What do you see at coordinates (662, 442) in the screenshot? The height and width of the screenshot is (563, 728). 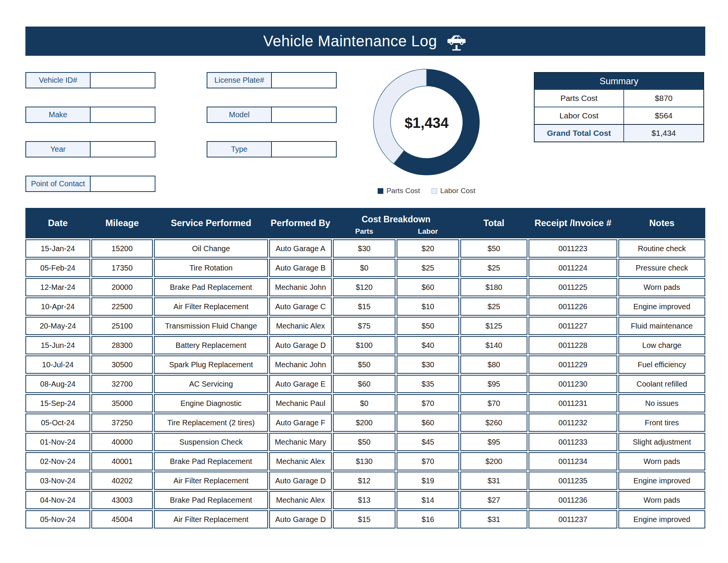 I see `table-cell: Slight adjustment` at bounding box center [662, 442].